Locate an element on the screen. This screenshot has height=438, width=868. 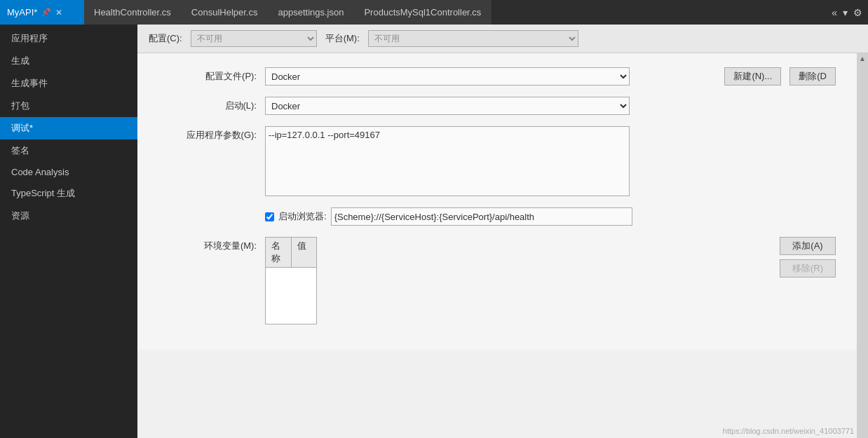
project-tab: MyAPI* 📌 ✕ is located at coordinates (42, 13).